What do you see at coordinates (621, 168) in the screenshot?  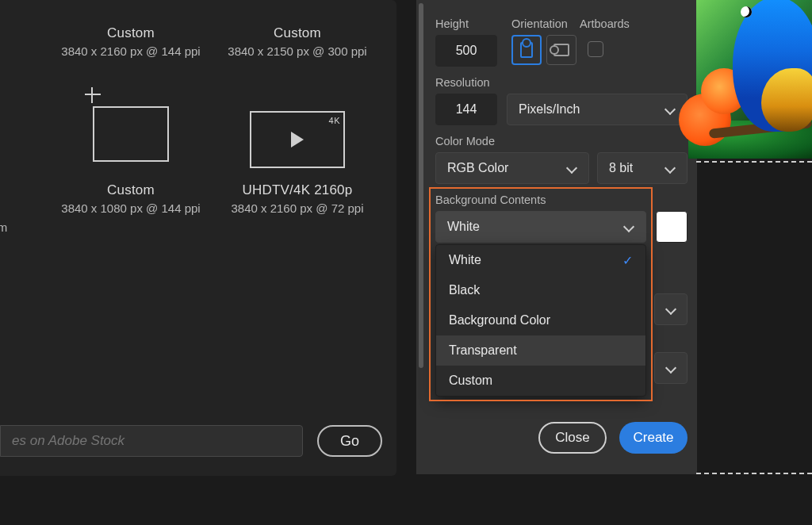 I see `color-depth-value: 8 bit` at bounding box center [621, 168].